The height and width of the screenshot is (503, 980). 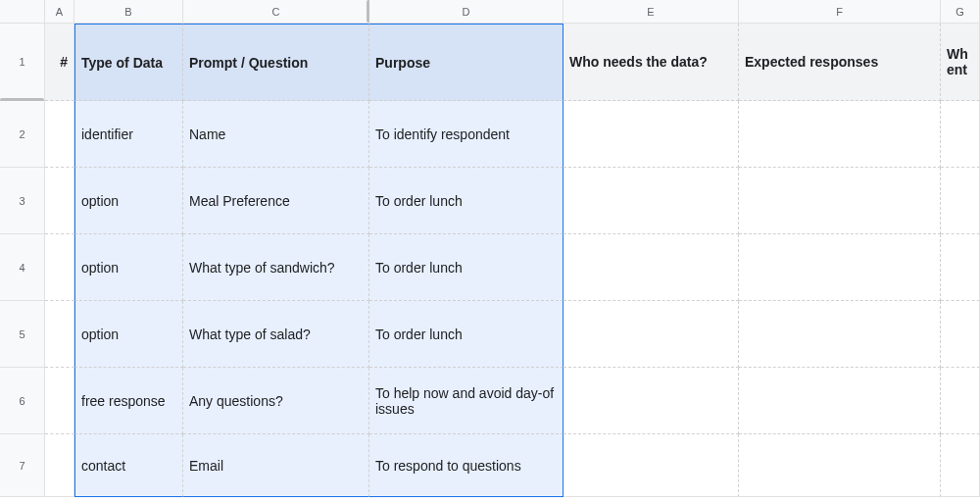 I want to click on row-2: 2 identifier Name To identify respondent, so click(x=490, y=134).